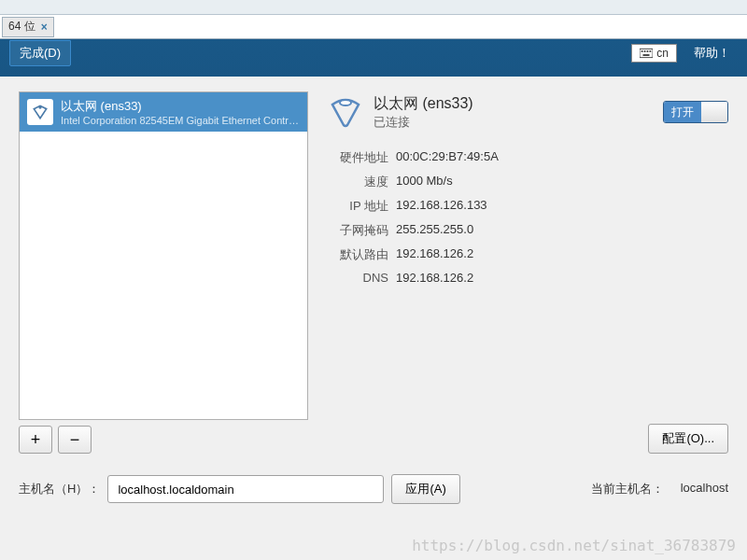 This screenshot has height=560, width=747. I want to click on add-connection-button: +, so click(35, 440).